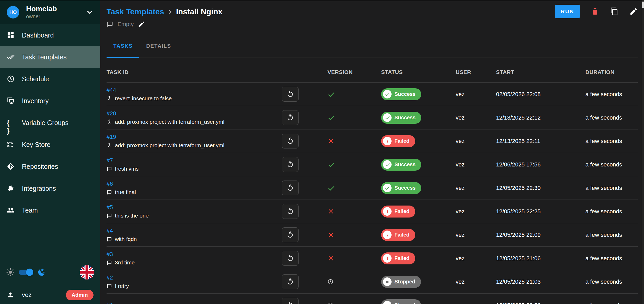 The height and width of the screenshot is (304, 644). Describe the element at coordinates (50, 145) in the screenshot. I see `sidebar-item-key-store: Key Store` at that location.